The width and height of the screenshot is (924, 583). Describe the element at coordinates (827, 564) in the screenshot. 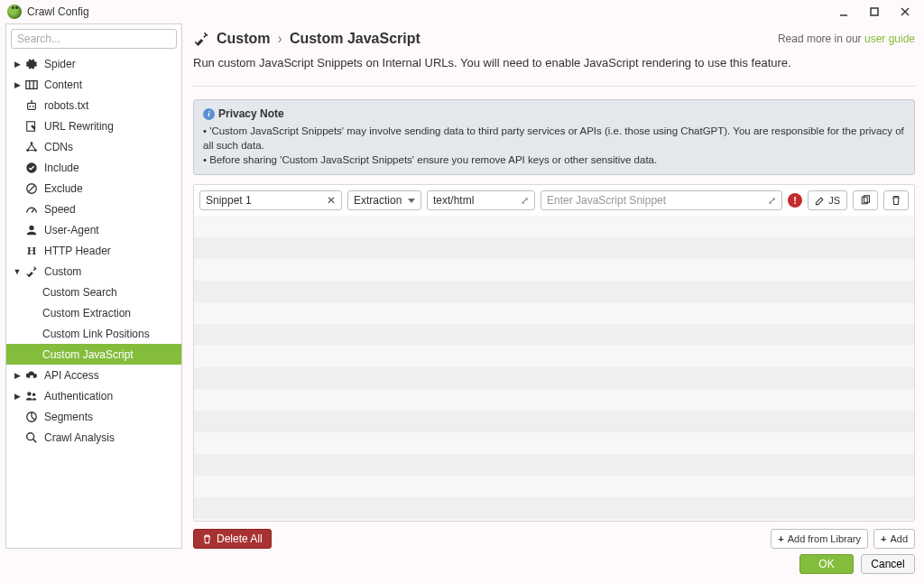

I see `ok-button: OK` at that location.